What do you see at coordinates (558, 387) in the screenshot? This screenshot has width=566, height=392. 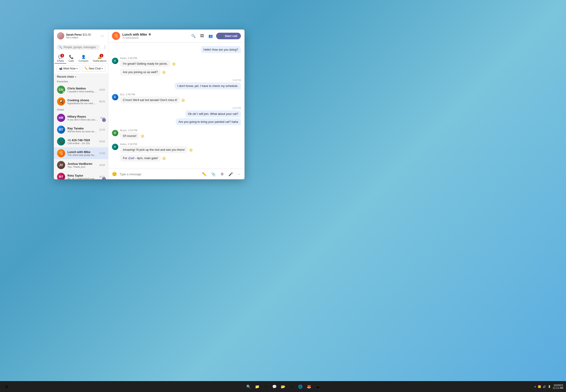 I see `taskbar-clock: 10/20/21 11:11 AM` at bounding box center [558, 387].